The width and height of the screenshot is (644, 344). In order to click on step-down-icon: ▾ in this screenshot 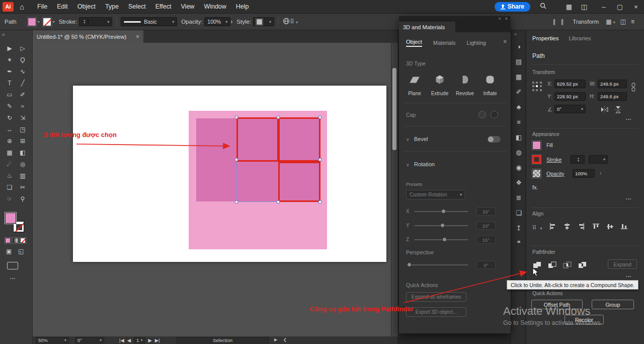, I will do `click(579, 161)`.